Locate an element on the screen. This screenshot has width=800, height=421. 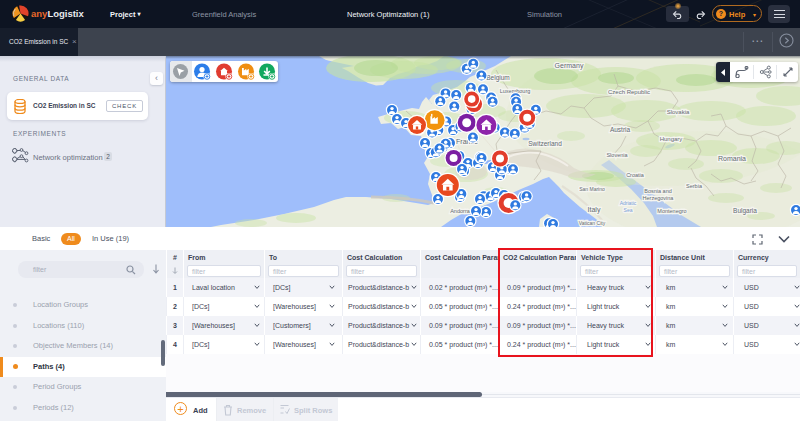
svg-text: Czech Republic is located at coordinates (629, 92).